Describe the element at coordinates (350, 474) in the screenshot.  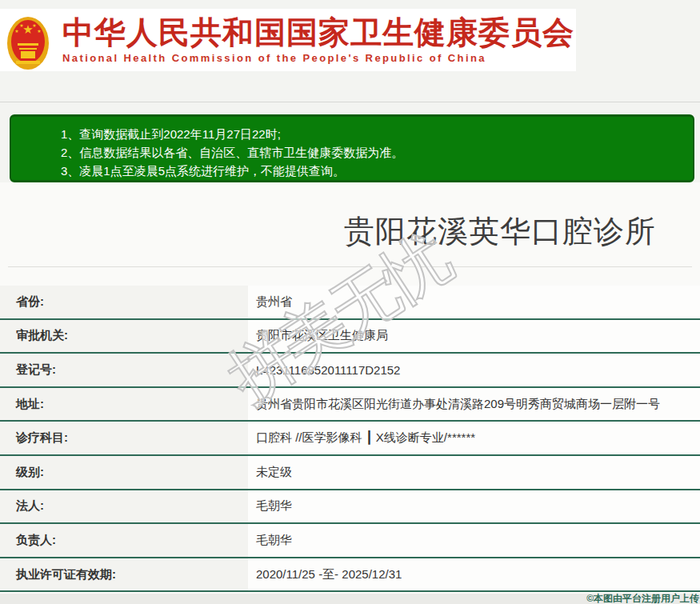
I see `table-row: 级别: 未定级` at that location.